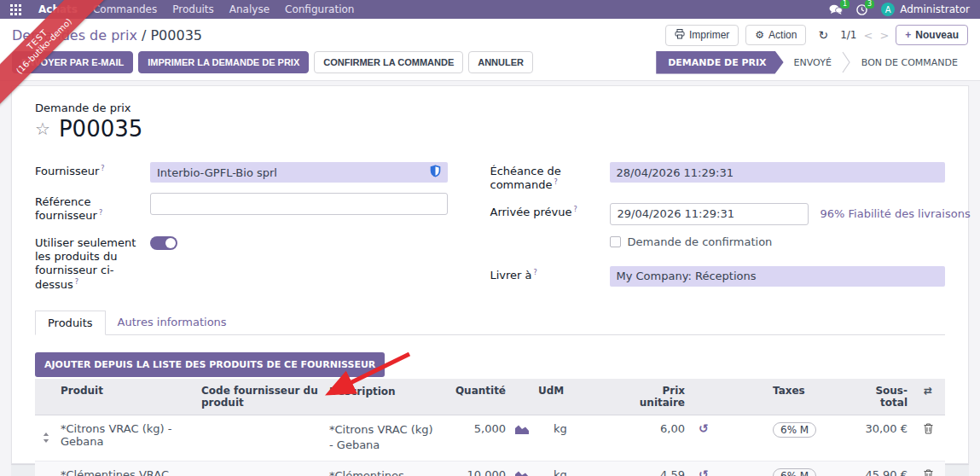 This screenshot has width=980, height=476. I want to click on activities-clock-icon: 3, so click(861, 10).